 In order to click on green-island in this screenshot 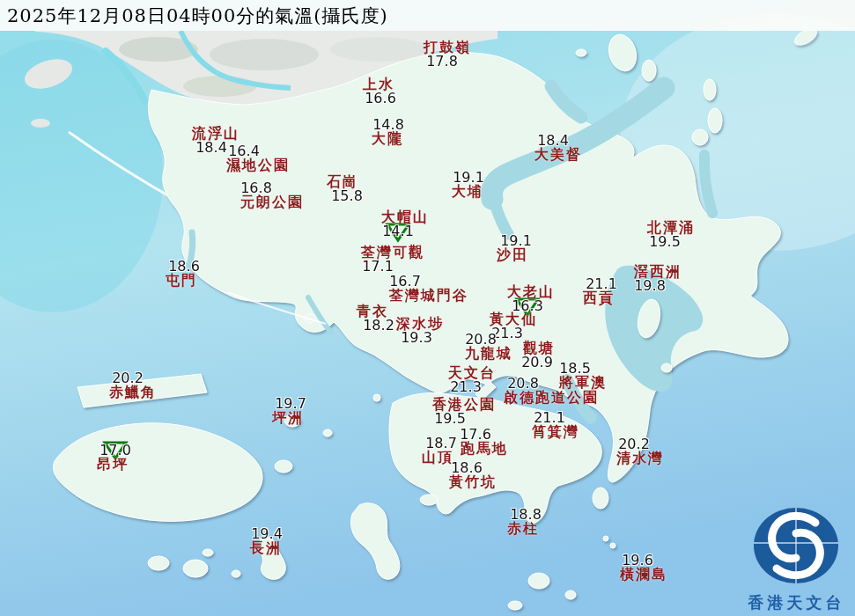, I will do `click(377, 398)`.